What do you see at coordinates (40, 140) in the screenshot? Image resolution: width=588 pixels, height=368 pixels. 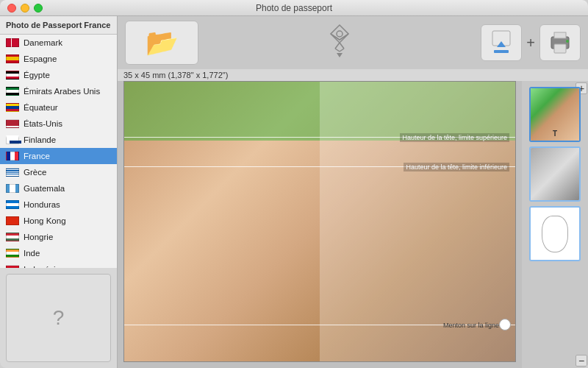 I see `country-name: Finlande` at bounding box center [40, 140].